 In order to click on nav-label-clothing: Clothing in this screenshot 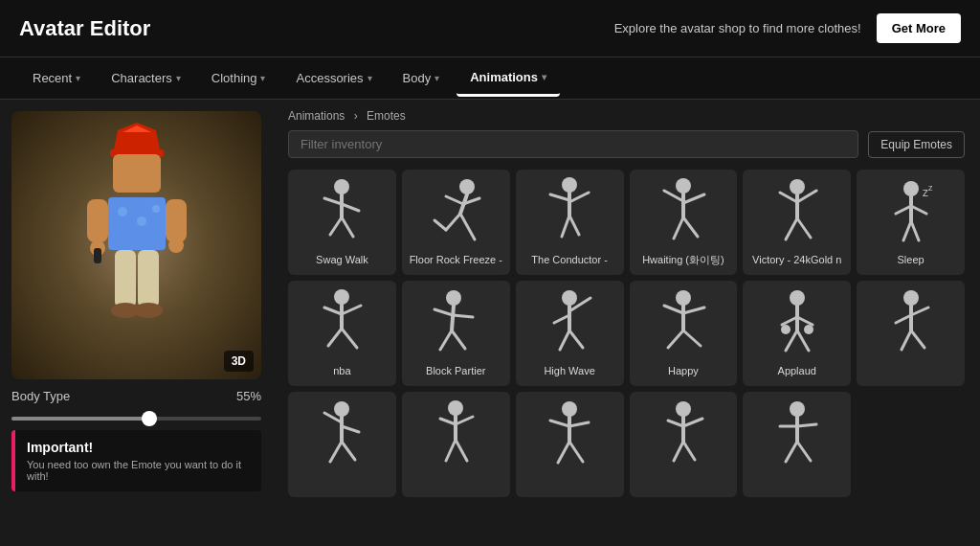, I will do `click(234, 79)`.